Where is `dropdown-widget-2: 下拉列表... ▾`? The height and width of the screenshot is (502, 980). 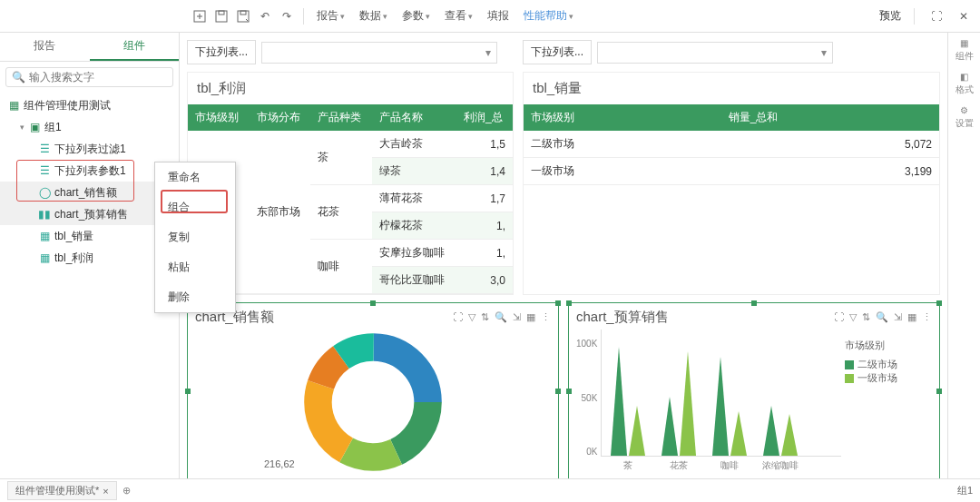 dropdown-widget-2: 下拉列表... ▾ is located at coordinates (731, 53).